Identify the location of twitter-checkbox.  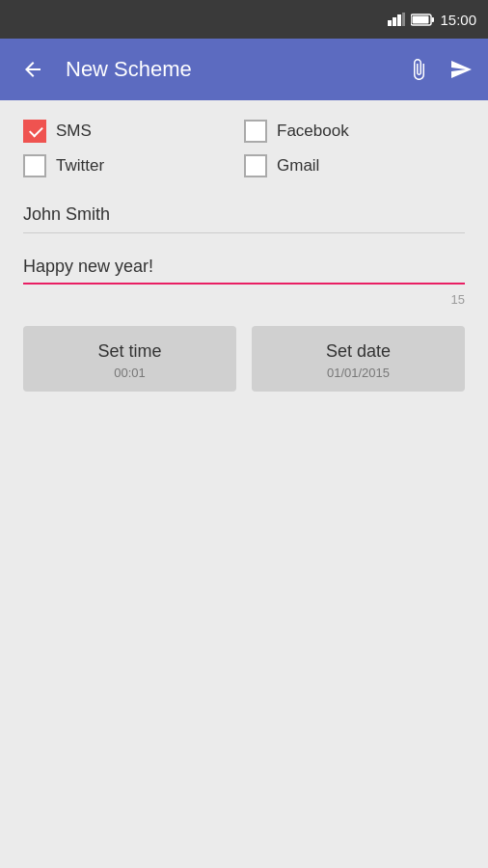
(35, 166).